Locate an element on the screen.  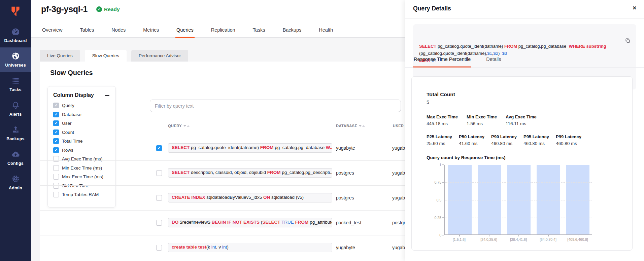
tab-nodes: Nodes is located at coordinates (118, 31).